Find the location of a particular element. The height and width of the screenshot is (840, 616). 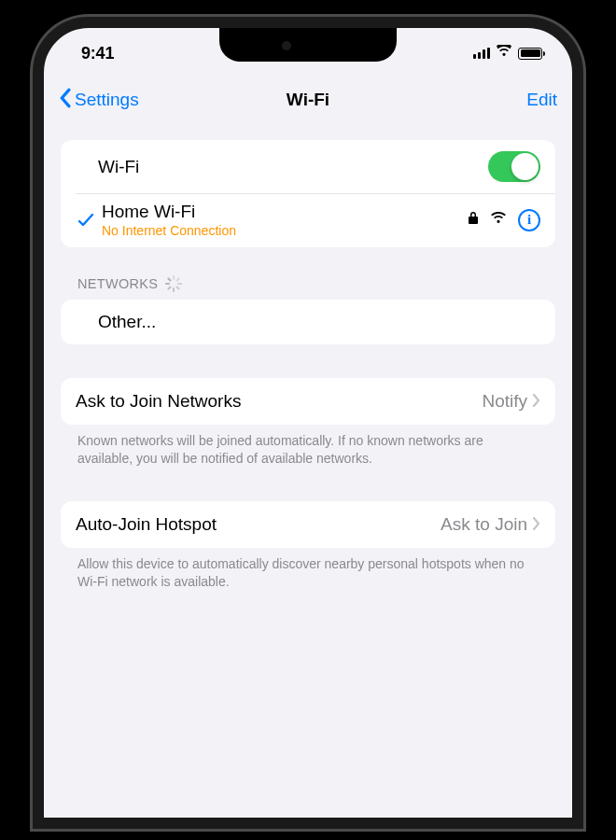

wifi-toggle-switch is located at coordinates (514, 166).